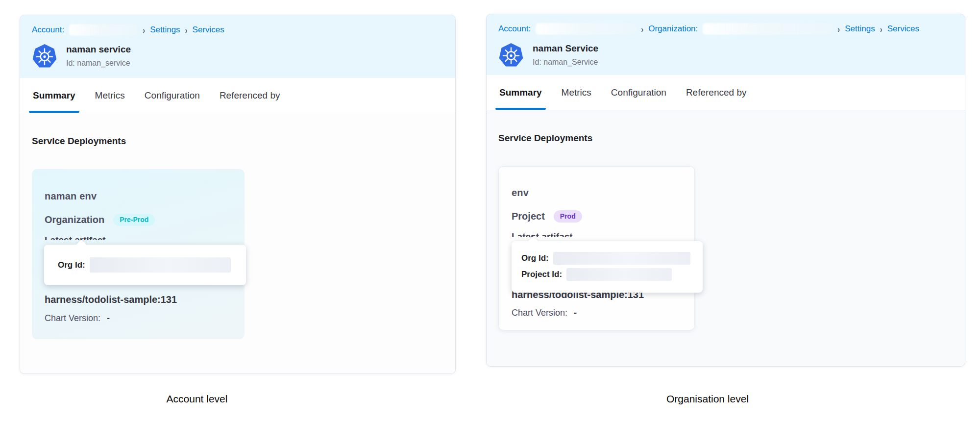  Describe the element at coordinates (597, 217) in the screenshot. I see `environment-scope-row: Project Prod` at that location.